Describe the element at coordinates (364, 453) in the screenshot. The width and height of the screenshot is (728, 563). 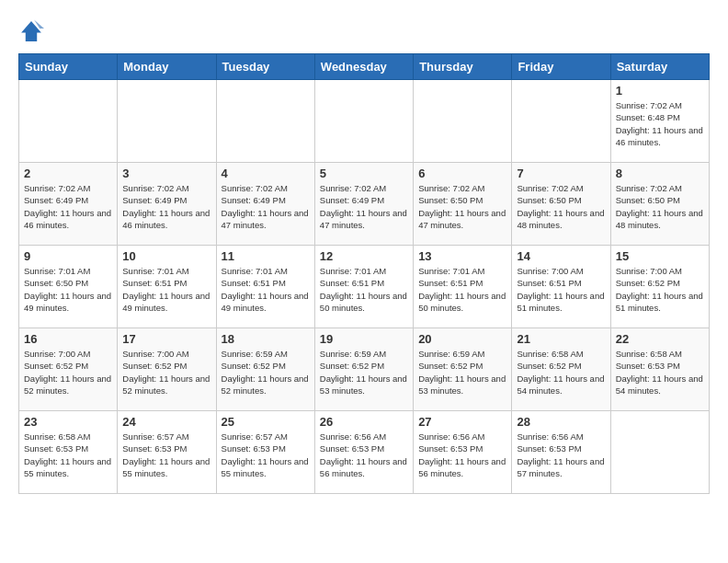
I see `calendar-cell: 26Sunrise: 6:56 AM Sunset: 6:53 PM Dayli…` at that location.